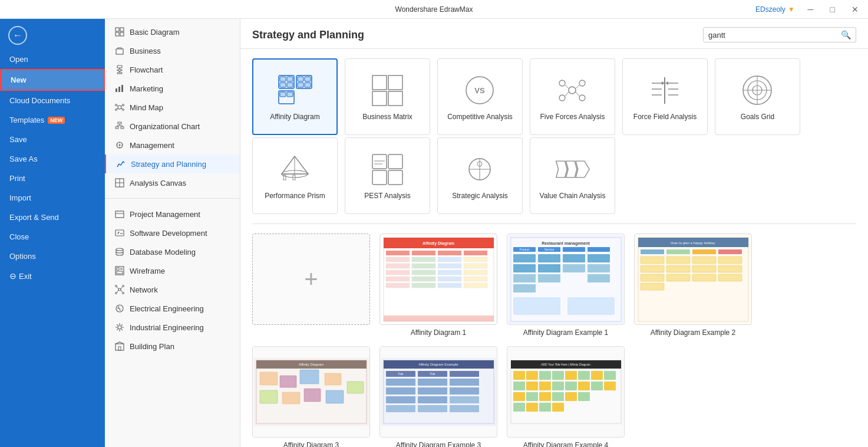 The image size is (868, 447). What do you see at coordinates (120, 183) in the screenshot?
I see `analysis-icon` at bounding box center [120, 183].